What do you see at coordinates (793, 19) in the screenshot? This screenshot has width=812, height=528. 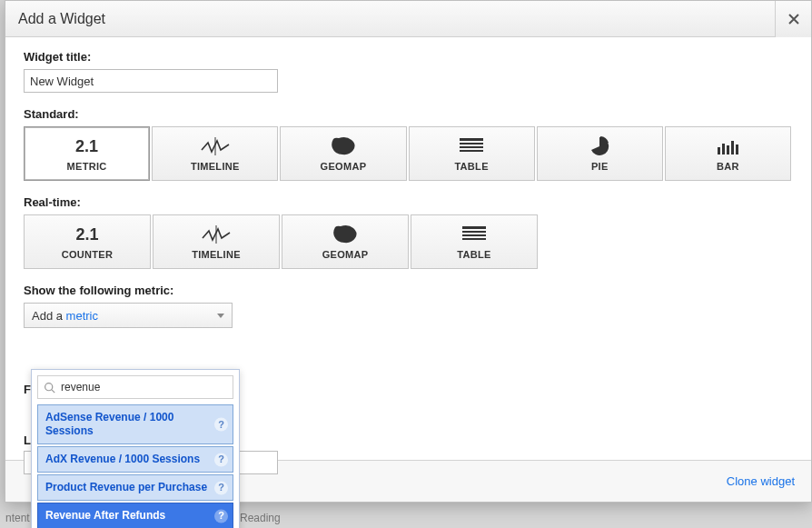 I see `close-button` at bounding box center [793, 19].